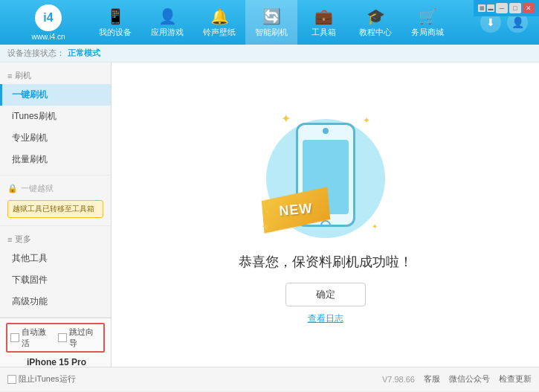 Image resolution: width=539 pixels, height=392 pixels. I want to click on sidebar-item-pro-flash: 专业刷机, so click(55, 138).